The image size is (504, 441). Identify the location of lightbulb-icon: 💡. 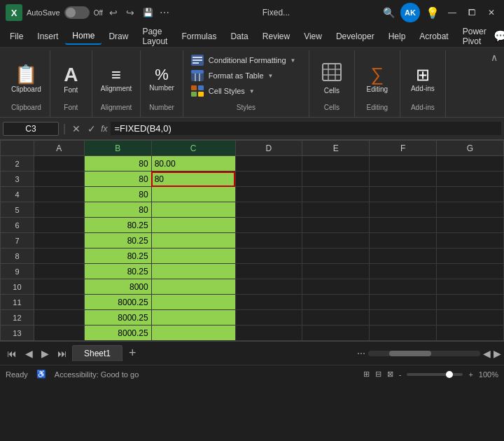
(433, 13).